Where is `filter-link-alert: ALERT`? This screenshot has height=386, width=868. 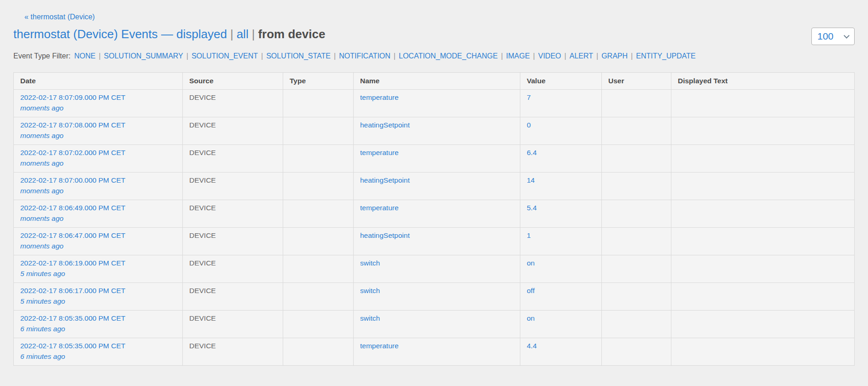 filter-link-alert: ALERT is located at coordinates (581, 56).